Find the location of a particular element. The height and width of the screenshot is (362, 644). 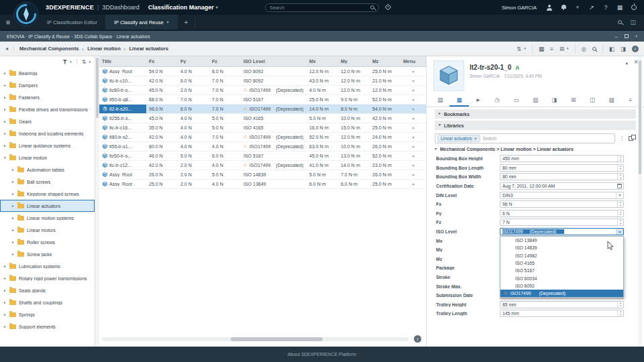

detail-tab-icon: ◫ is located at coordinates (592, 101).